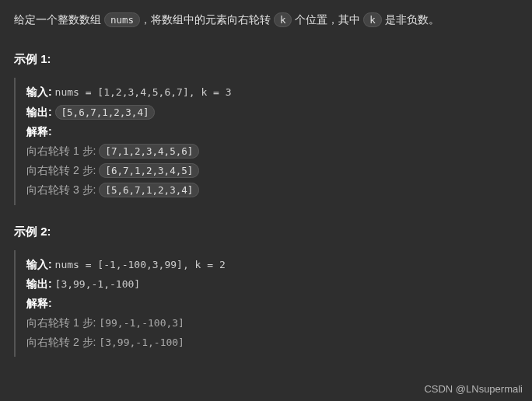 This screenshot has width=532, height=401. I want to click on example2-step1: 向右轮转 1 步: [99,-1,-100,3], so click(272, 323).